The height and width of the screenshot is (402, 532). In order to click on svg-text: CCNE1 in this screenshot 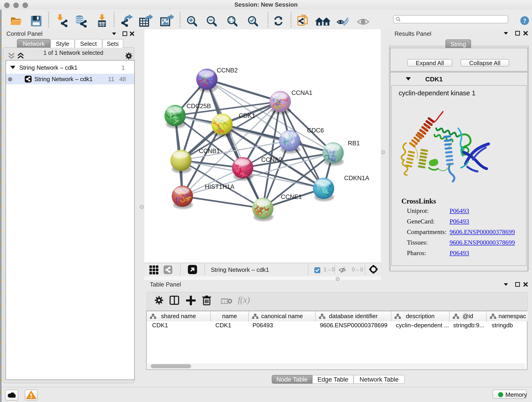, I will do `click(291, 197)`.